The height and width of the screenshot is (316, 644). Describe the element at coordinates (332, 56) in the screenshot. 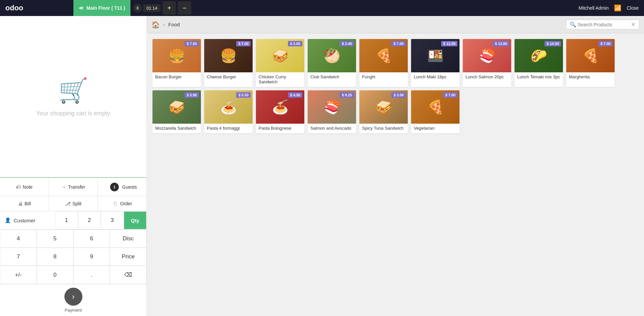

I see `product-emoji: 🥙` at that location.